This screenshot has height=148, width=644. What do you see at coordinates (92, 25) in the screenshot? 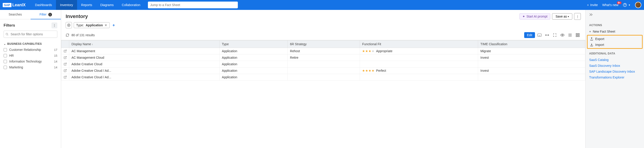
I see `filter-chip: Type: Application ✕` at bounding box center [92, 25].